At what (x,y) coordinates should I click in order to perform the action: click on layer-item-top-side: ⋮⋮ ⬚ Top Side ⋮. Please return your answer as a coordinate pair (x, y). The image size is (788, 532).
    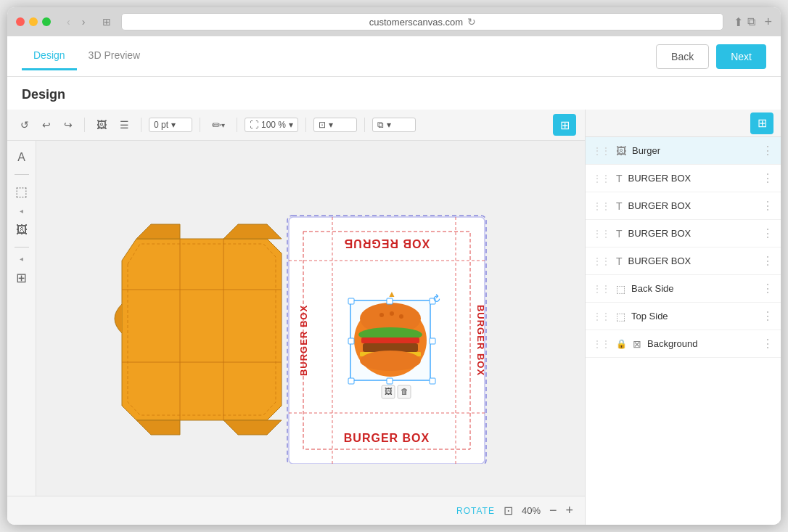
    Looking at the image, I should click on (684, 316).